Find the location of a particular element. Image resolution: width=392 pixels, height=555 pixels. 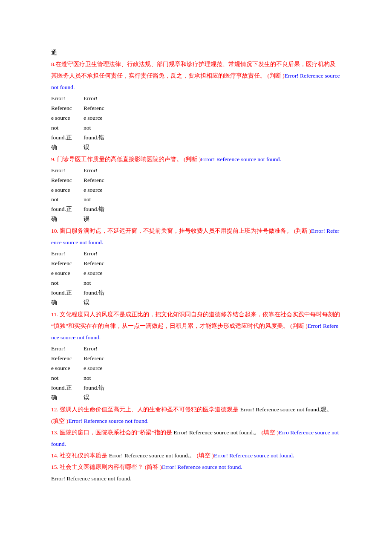

q8-tf-options: Error! Referenc e source not found.正 确 E… is located at coordinates (196, 123).